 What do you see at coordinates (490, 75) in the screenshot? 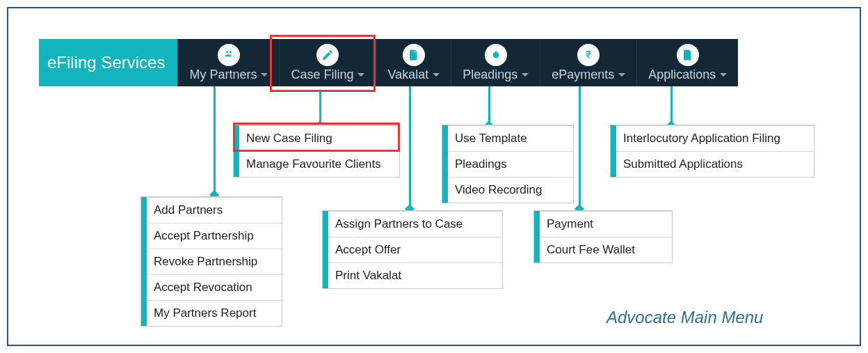
I see `nav-label: Pleadings` at bounding box center [490, 75].